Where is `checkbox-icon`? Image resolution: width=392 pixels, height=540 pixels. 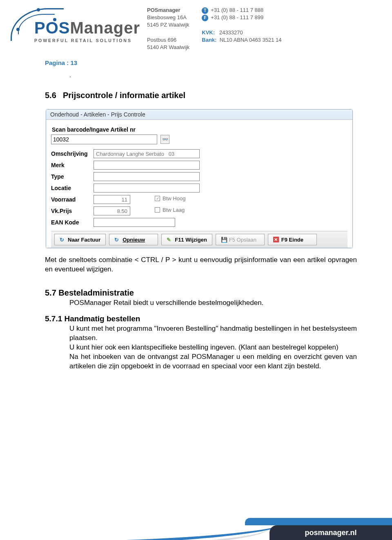 checkbox-icon is located at coordinates (158, 210).